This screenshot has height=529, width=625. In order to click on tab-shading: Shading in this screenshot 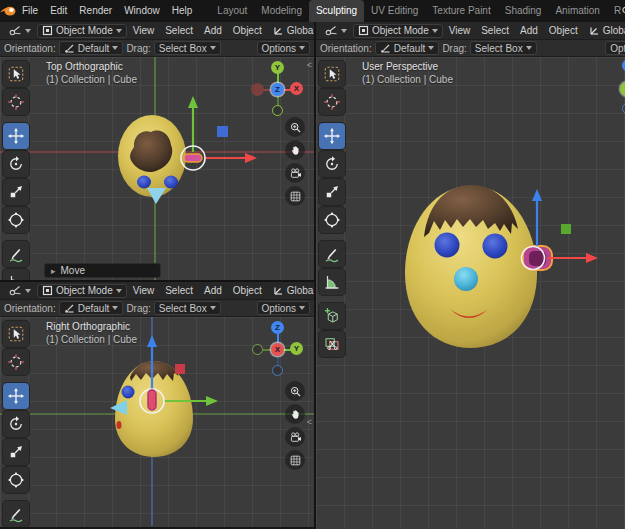, I will do `click(524, 11)`.